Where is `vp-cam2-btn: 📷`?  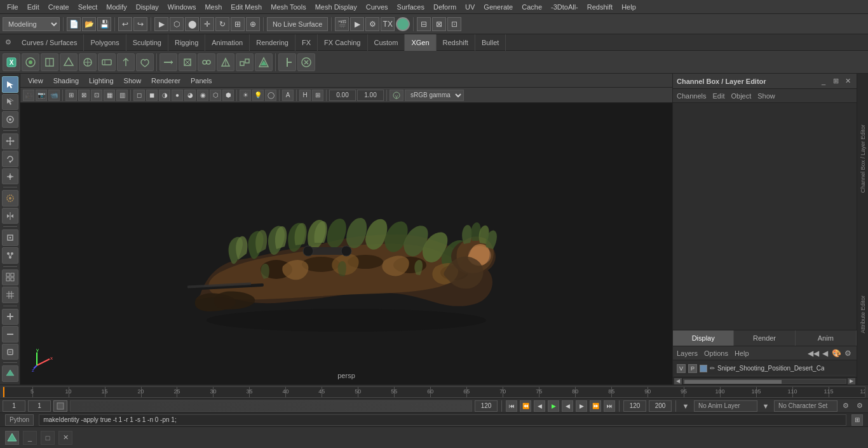
vp-cam2-btn: 📷 is located at coordinates (41, 95).